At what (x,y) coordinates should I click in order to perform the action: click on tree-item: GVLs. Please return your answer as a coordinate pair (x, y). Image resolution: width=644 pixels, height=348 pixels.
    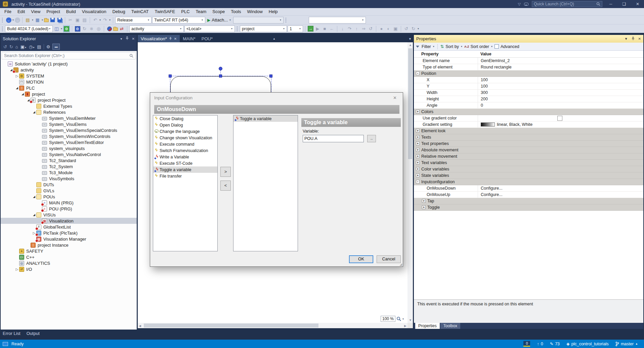
    Looking at the image, I should click on (69, 191).